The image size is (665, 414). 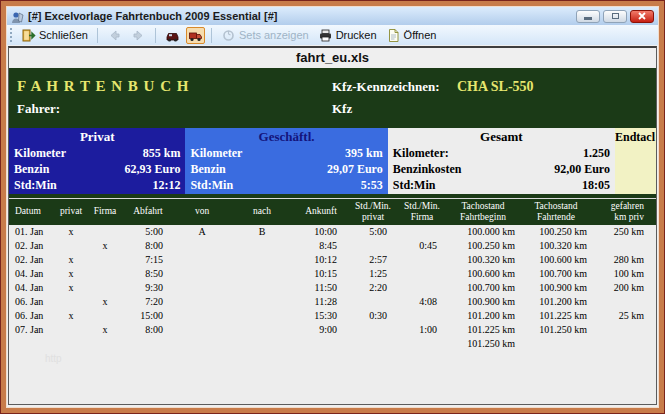 I want to click on table-row: 04. Janx8:5010:151:25100.600 km100.700 k…, so click(x=332, y=274).